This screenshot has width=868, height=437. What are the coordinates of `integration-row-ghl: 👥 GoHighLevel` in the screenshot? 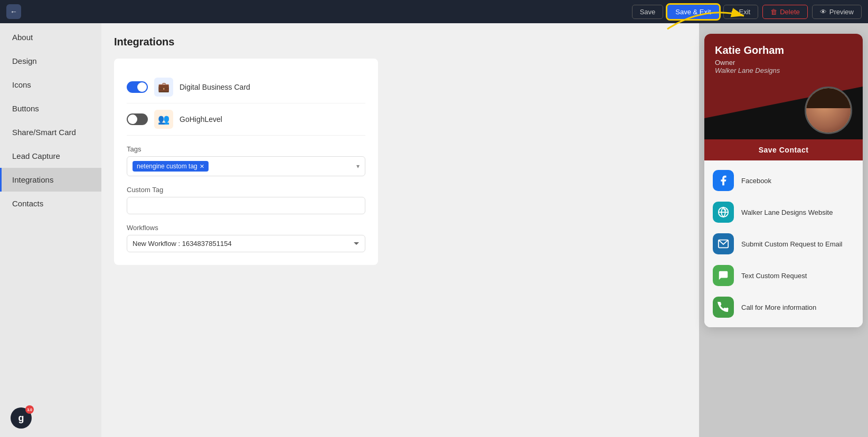 It's located at (246, 119).